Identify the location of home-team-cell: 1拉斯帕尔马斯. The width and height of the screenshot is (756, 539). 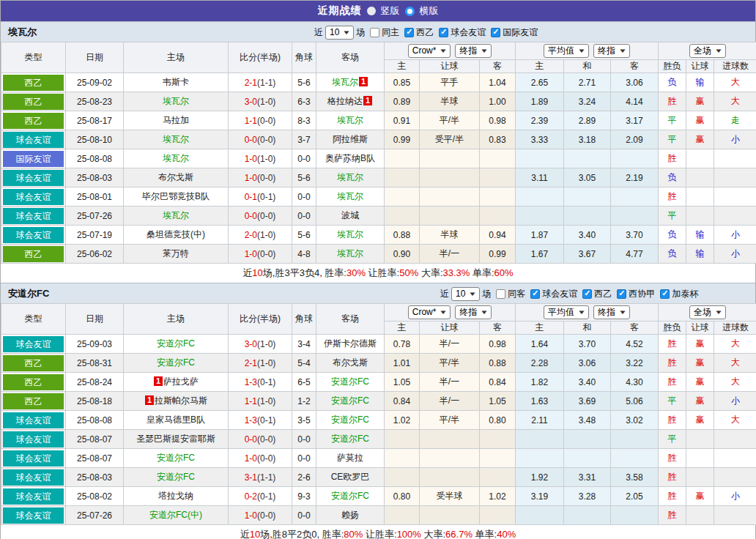
(176, 401).